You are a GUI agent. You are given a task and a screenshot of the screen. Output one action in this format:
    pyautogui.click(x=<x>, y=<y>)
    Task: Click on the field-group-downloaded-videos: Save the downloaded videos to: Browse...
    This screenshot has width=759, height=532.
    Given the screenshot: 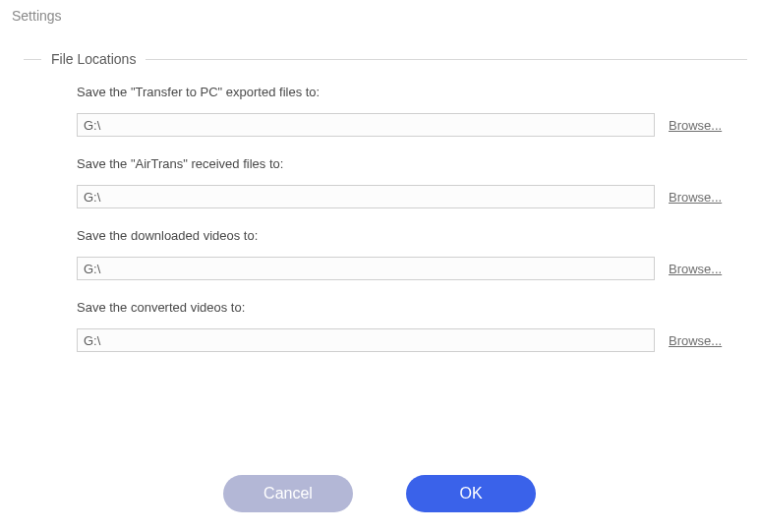 What is the action you would take?
    pyautogui.click(x=407, y=254)
    